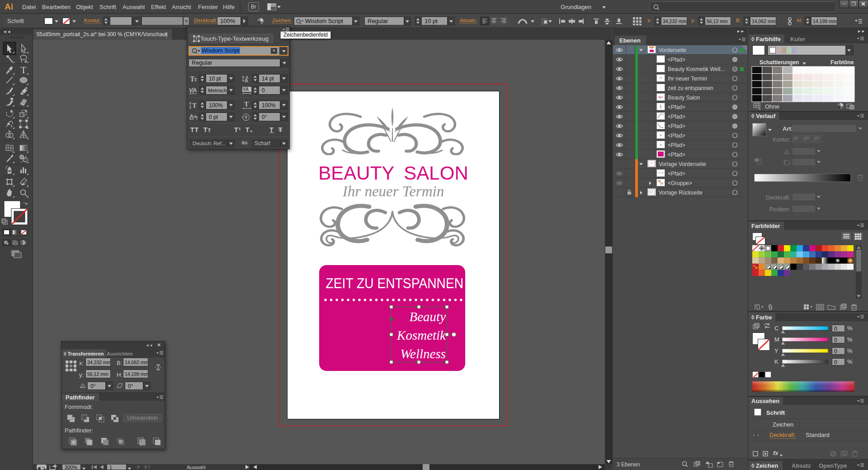 This screenshot has height=470, width=868. I want to click on svg-text: BS, so click(652, 48).